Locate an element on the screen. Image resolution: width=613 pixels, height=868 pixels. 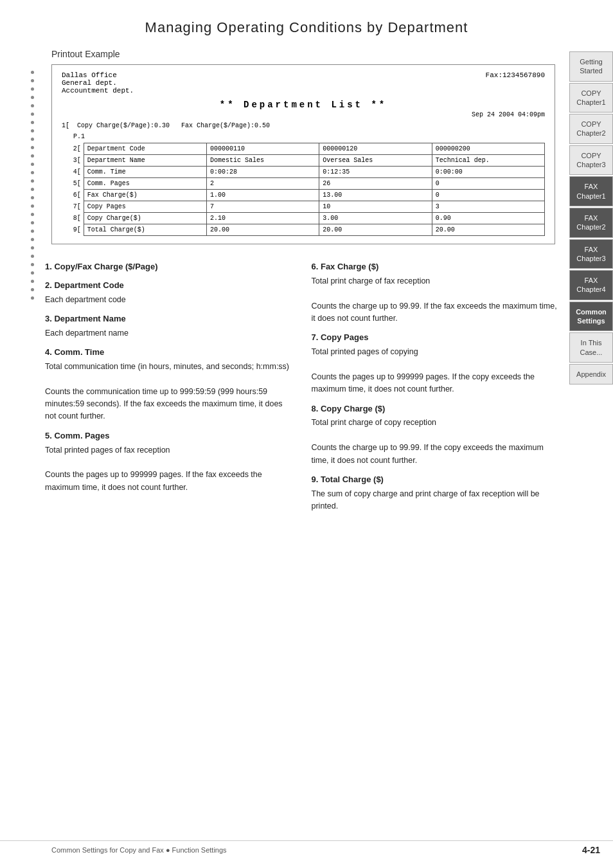
tab-getting-started: GettingStarted is located at coordinates (591, 67).